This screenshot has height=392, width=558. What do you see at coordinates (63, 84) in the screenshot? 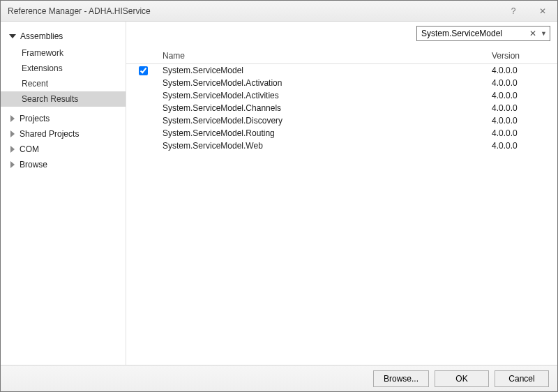
I see `sidebar-item: Recent` at bounding box center [63, 84].